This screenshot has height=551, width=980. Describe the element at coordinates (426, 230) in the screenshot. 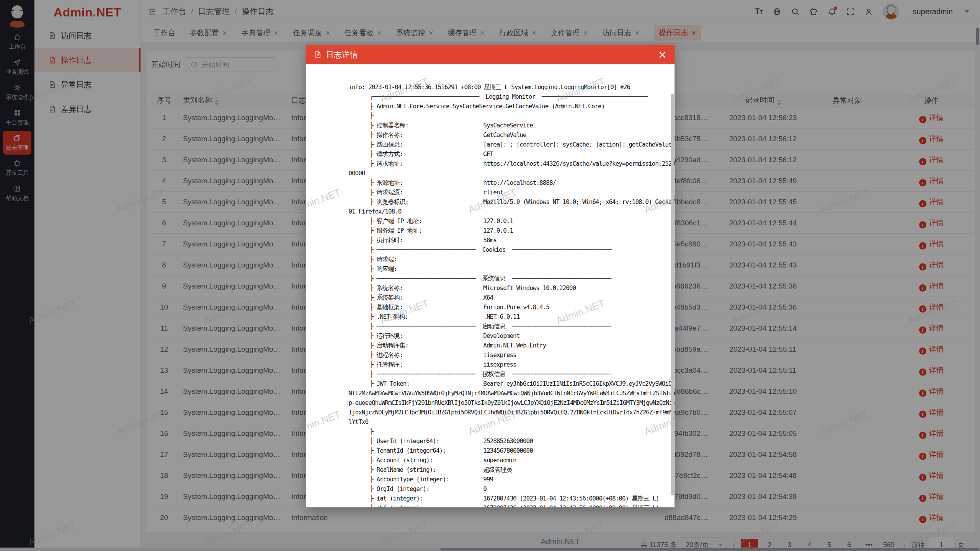

I see `log-key: ├ 服务端 IP 地址:` at that location.